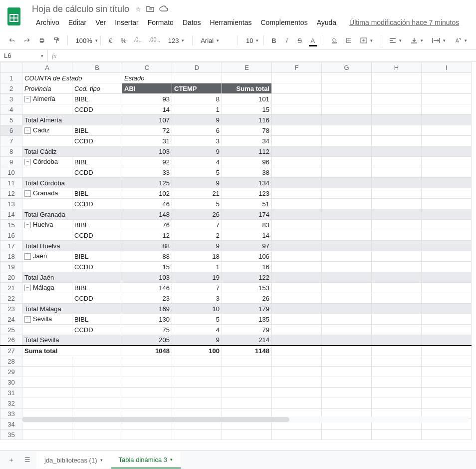 Image resolution: width=476 pixels, height=469 pixels. What do you see at coordinates (197, 162) in the screenshot?
I see `cell: 4` at bounding box center [197, 162].